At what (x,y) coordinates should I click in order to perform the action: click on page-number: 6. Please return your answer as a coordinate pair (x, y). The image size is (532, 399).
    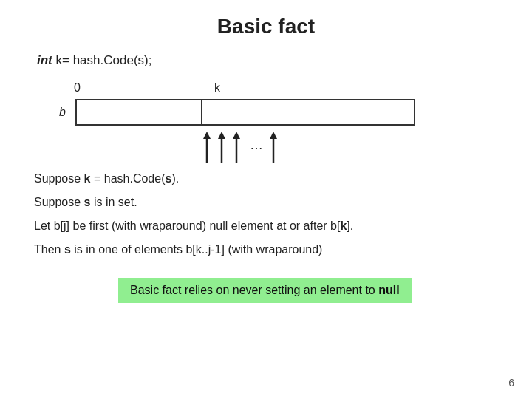
    Looking at the image, I should click on (511, 383).